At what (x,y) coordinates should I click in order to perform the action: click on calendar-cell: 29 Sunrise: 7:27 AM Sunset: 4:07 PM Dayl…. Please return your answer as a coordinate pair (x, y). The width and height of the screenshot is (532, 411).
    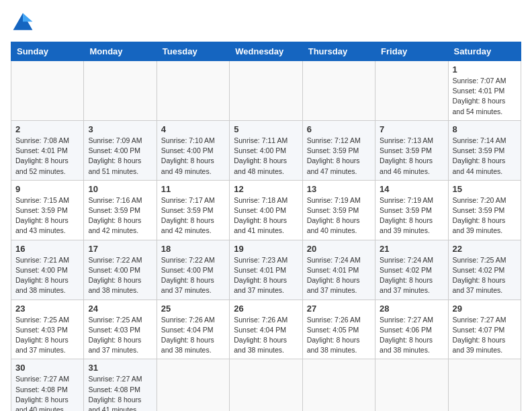
    Looking at the image, I should click on (484, 329).